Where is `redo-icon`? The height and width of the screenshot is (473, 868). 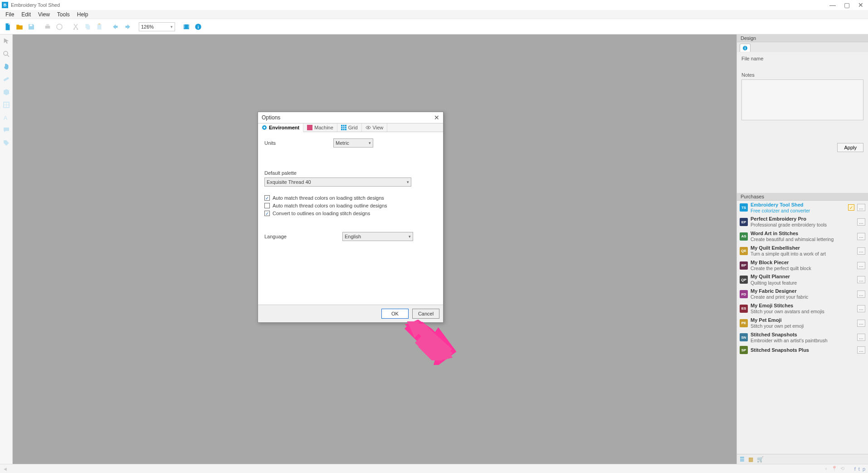 redo-icon is located at coordinates (127, 27).